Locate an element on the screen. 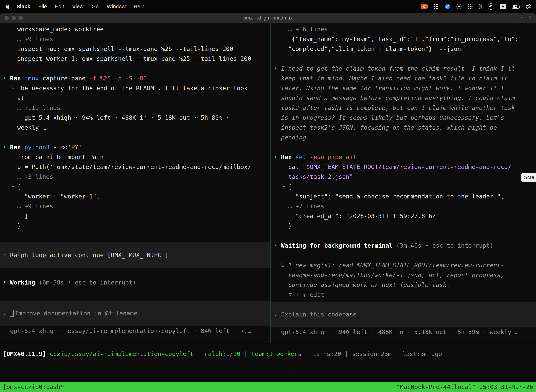  terminal-line: is in progress? It seems likely but perh… is located at coordinates (405, 118).